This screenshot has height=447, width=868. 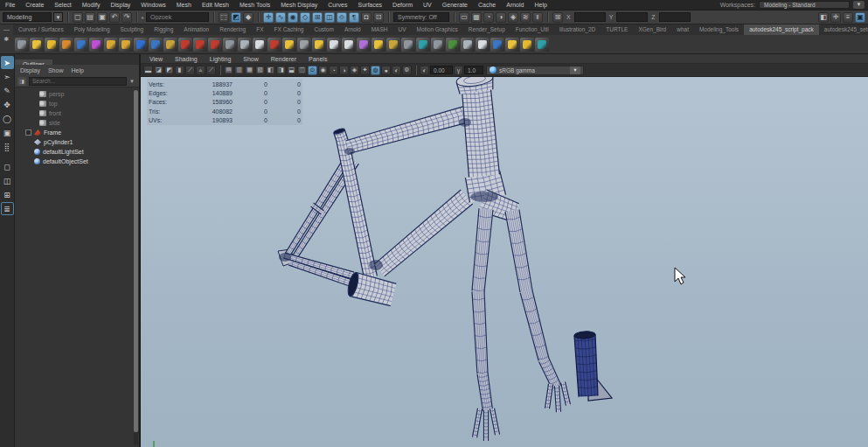 I want to click on shelf-tab-mash: MASH, so click(x=379, y=30).